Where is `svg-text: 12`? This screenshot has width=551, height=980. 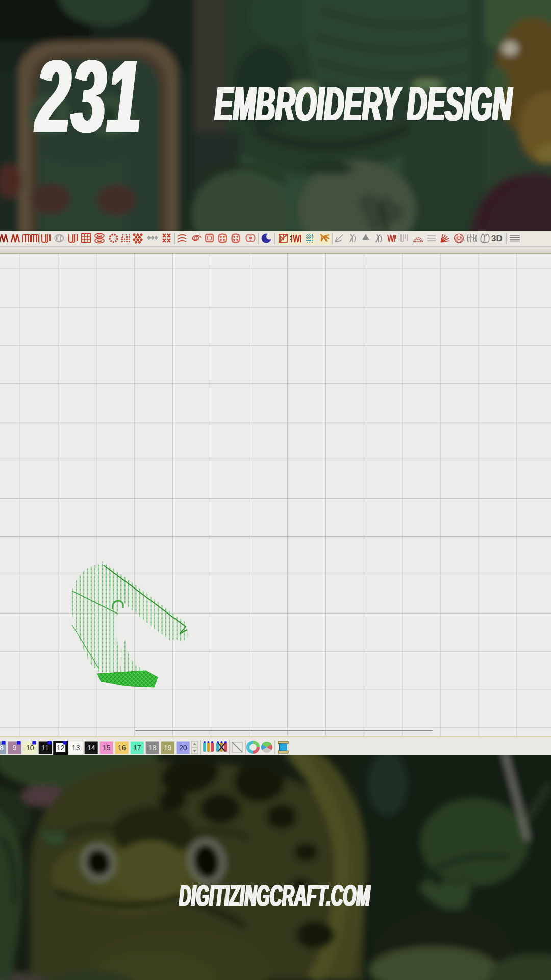 svg-text: 12 is located at coordinates (61, 748).